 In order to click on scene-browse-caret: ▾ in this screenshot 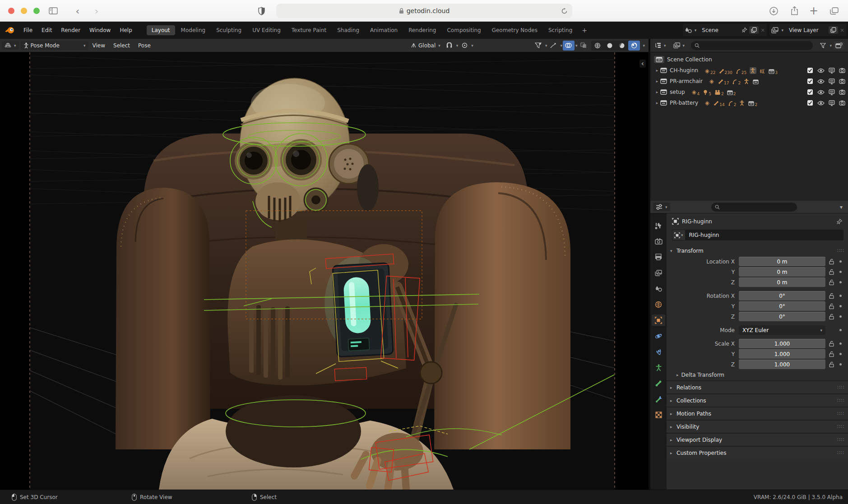, I will do `click(696, 30)`.